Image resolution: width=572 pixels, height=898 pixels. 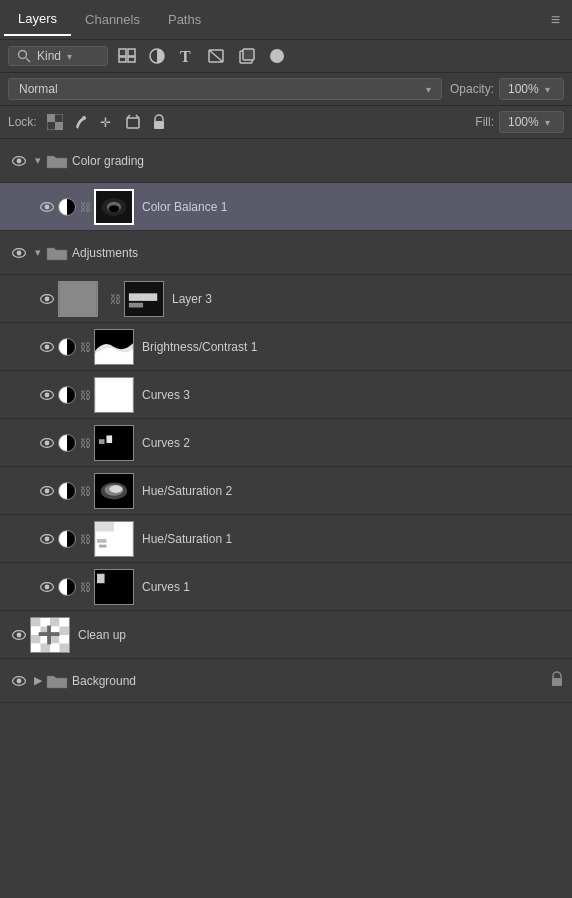 I want to click on blend-mode-arrow-icon: ▾, so click(x=428, y=90).